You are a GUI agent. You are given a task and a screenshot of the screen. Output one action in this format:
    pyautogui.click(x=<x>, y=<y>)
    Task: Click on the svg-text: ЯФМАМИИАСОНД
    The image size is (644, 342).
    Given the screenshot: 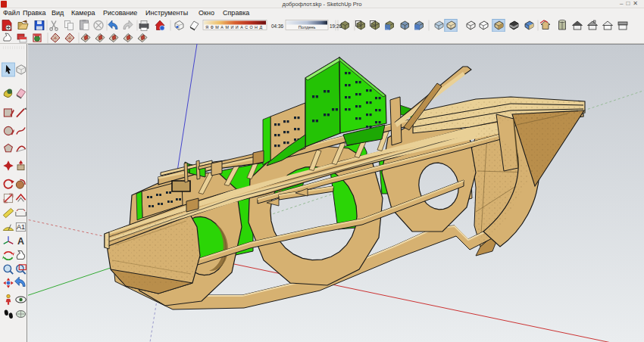 What is the action you would take?
    pyautogui.click(x=235, y=27)
    